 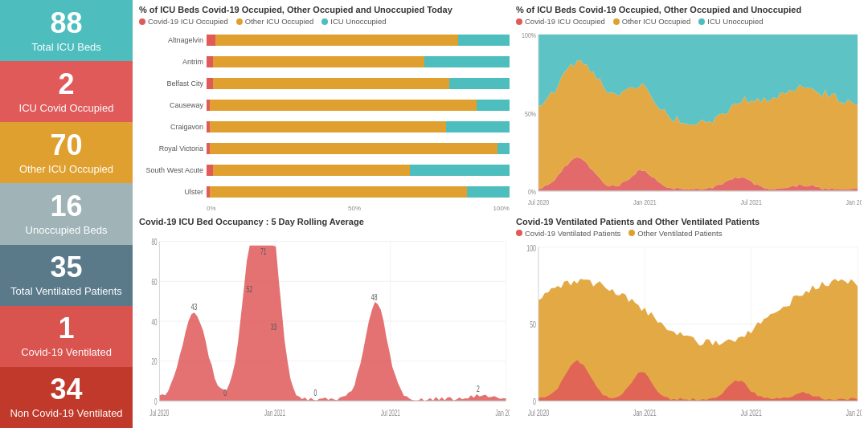 What do you see at coordinates (325, 149) in the screenshot?
I see `bar-row: Royal Victoria` at bounding box center [325, 149].